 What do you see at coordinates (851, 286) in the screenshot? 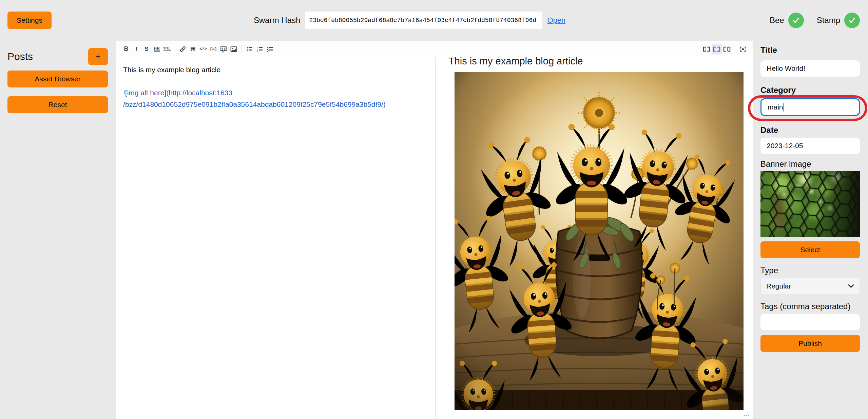
I see `chevron-down-icon` at bounding box center [851, 286].